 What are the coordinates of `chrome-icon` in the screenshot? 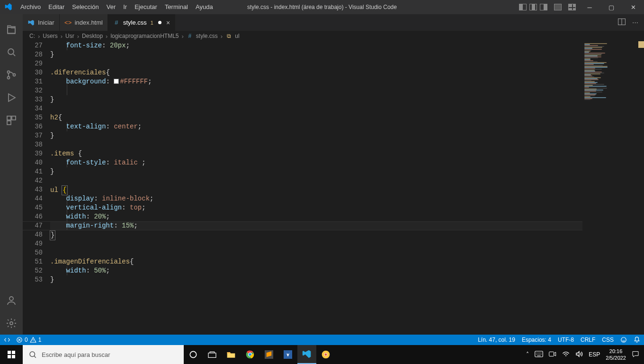 It's located at (250, 355).